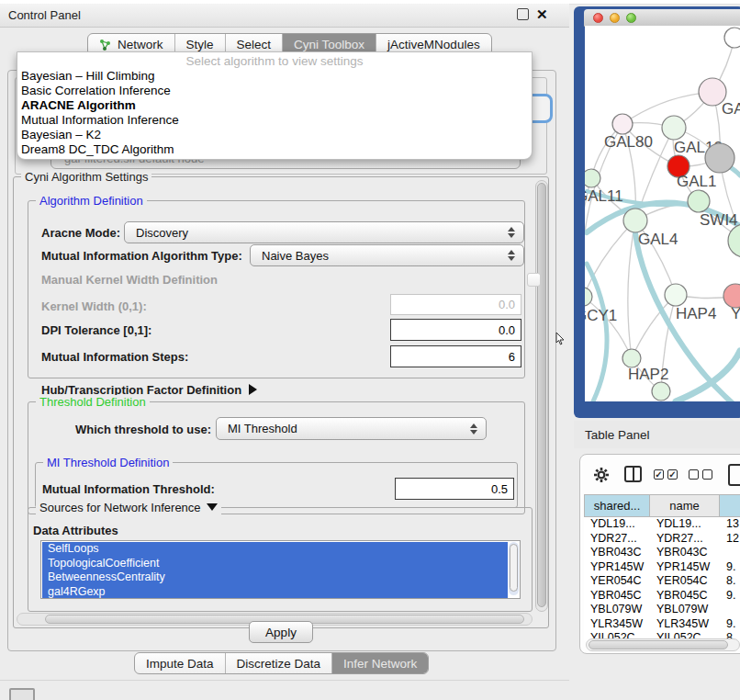 Image resolution: width=740 pixels, height=700 pixels. Describe the element at coordinates (279, 663) in the screenshot. I see `tab-discretize-data: Discretize Data` at that location.